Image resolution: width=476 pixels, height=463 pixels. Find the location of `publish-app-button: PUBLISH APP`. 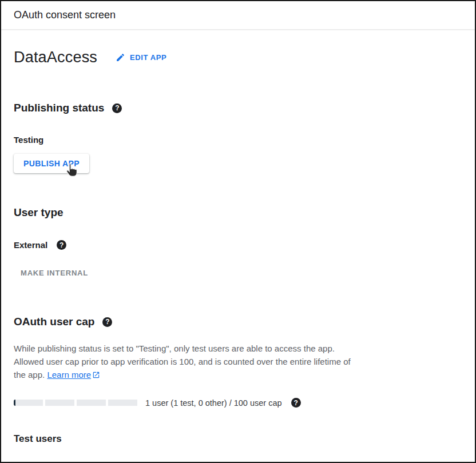

publish-app-button: PUBLISH APP is located at coordinates (51, 163).